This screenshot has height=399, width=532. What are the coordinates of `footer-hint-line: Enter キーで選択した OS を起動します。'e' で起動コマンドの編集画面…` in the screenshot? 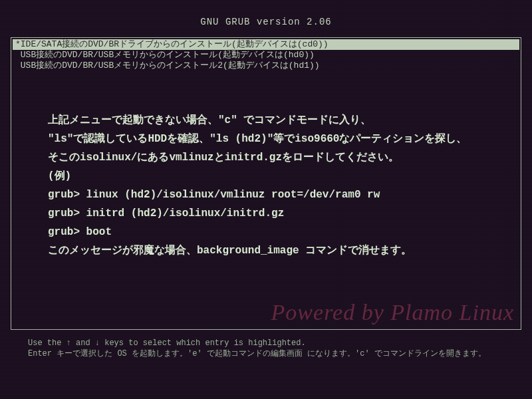 It's located at (274, 354).